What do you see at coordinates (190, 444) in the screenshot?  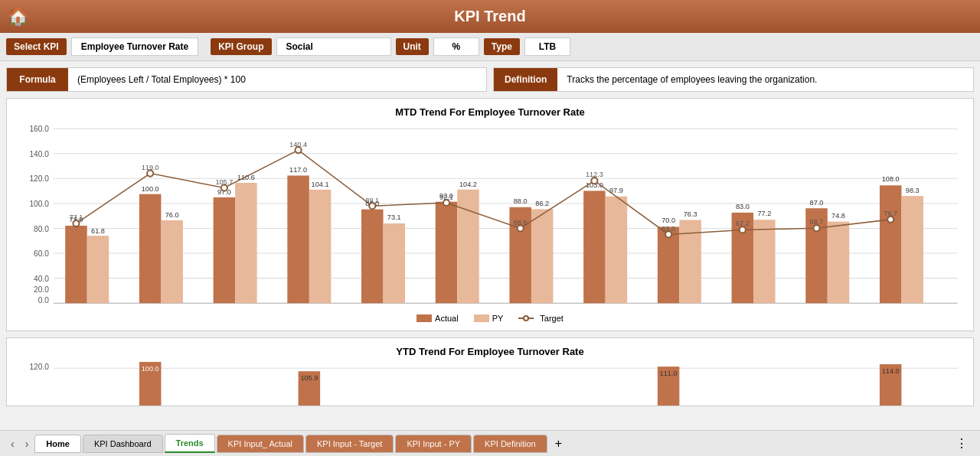 I see `tab-trends: Trends` at bounding box center [190, 444].